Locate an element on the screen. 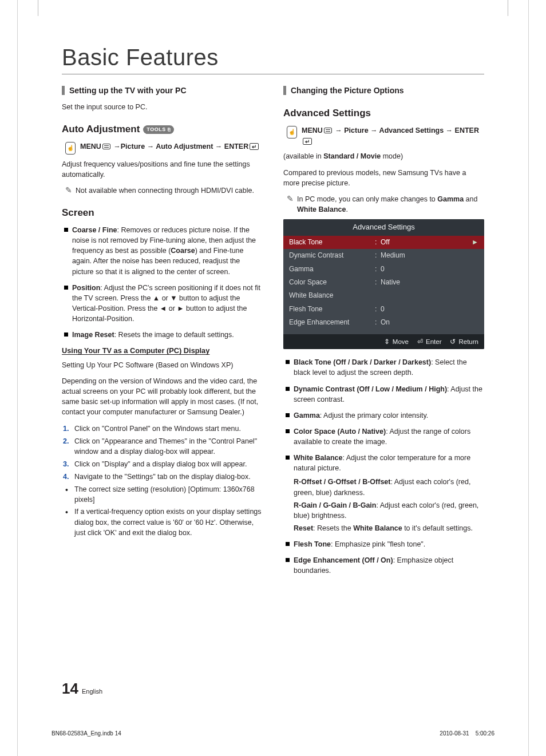 The image size is (546, 756). menu-path-text: MENU → Picture → Advanced Settings → ENT… is located at coordinates (393, 136).